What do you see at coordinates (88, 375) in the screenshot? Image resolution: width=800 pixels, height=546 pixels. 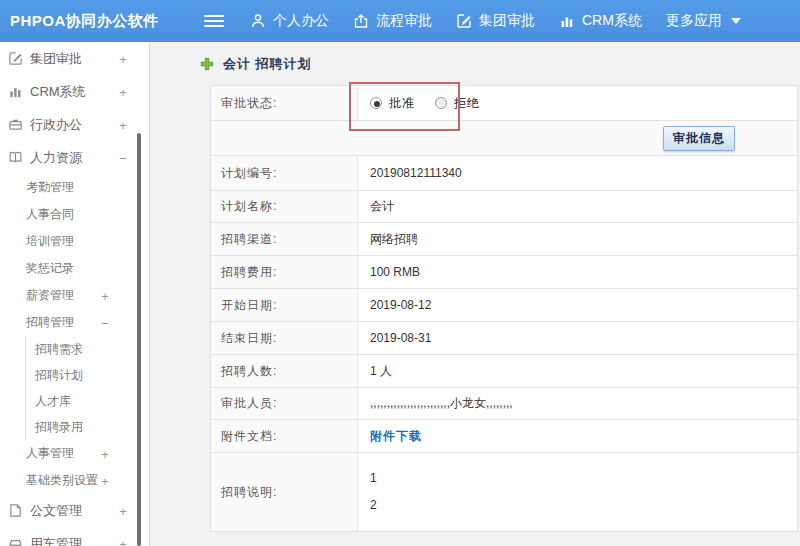 I see `sidebar-item-recruit-plan: 招聘计划` at bounding box center [88, 375].